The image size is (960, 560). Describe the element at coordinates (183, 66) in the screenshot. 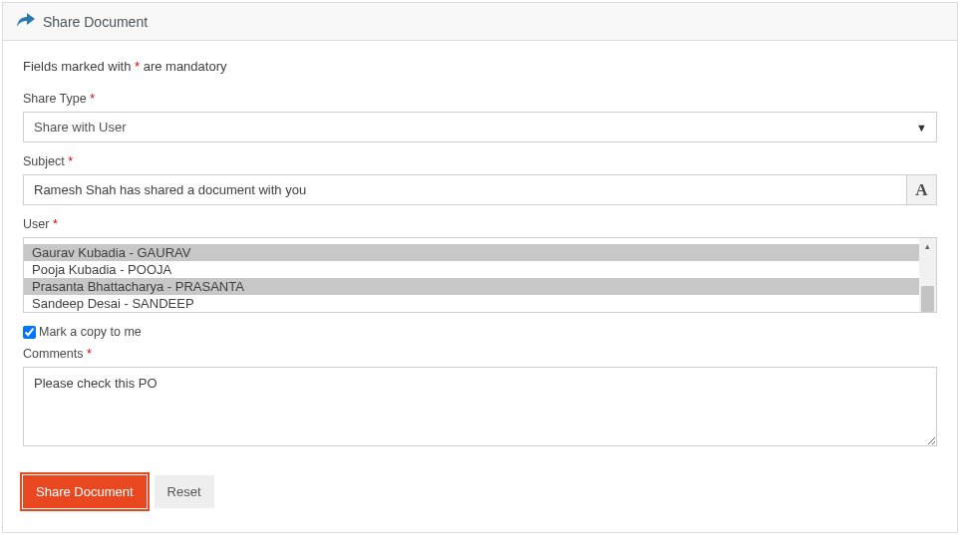

I see `mandatory-suffix: are mandatory` at that location.